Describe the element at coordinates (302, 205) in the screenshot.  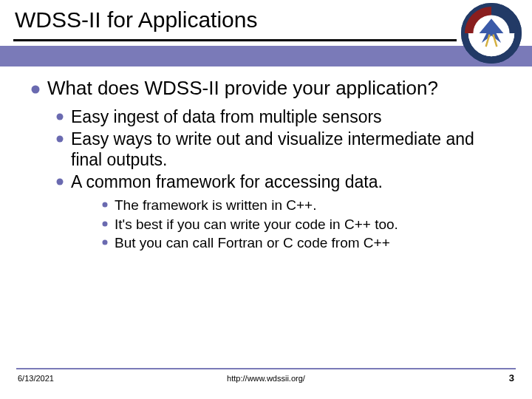
I see `bullet-level3: The framework is written in C++.` at that location.